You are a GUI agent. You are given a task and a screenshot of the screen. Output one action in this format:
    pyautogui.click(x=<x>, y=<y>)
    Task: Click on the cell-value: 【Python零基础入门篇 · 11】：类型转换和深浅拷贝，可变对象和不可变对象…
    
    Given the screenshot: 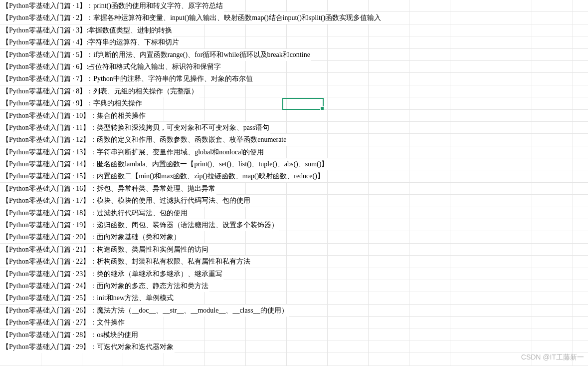 What is the action you would take?
    pyautogui.click(x=135, y=128)
    